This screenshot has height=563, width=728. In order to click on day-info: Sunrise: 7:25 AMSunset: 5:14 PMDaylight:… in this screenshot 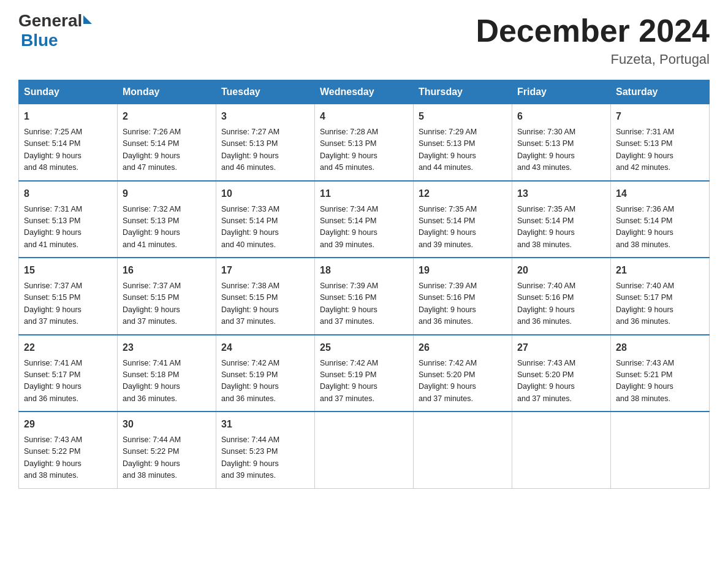, I will do `click(68, 150)`.